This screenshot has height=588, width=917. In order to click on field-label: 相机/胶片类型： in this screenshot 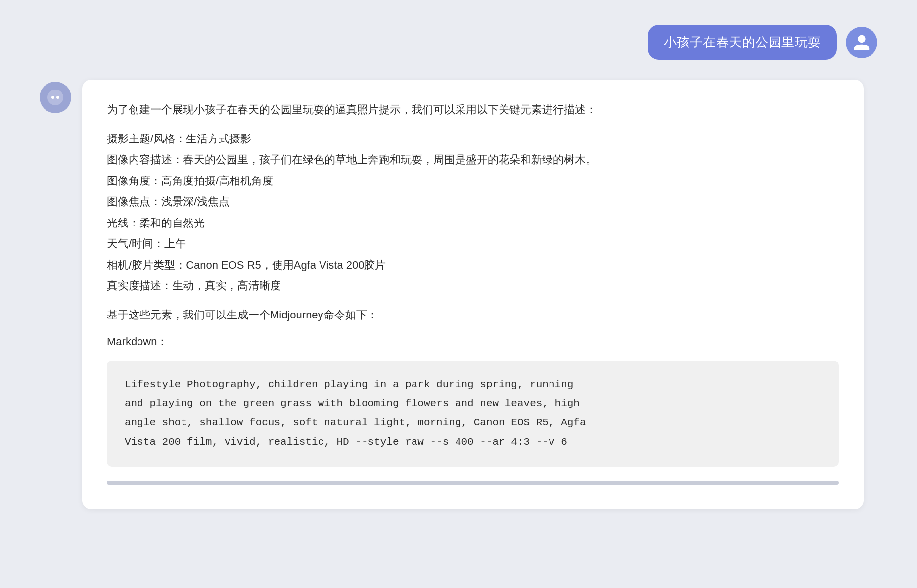, I will do `click(146, 265)`.